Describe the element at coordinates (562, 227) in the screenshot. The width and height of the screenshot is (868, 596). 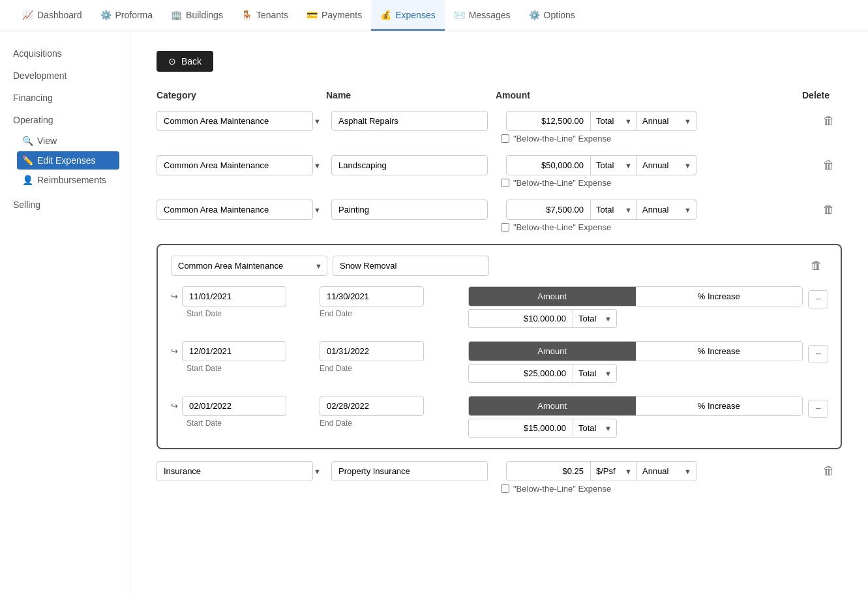
I see `btl-text-3: "Below-the-Line" Expense` at that location.